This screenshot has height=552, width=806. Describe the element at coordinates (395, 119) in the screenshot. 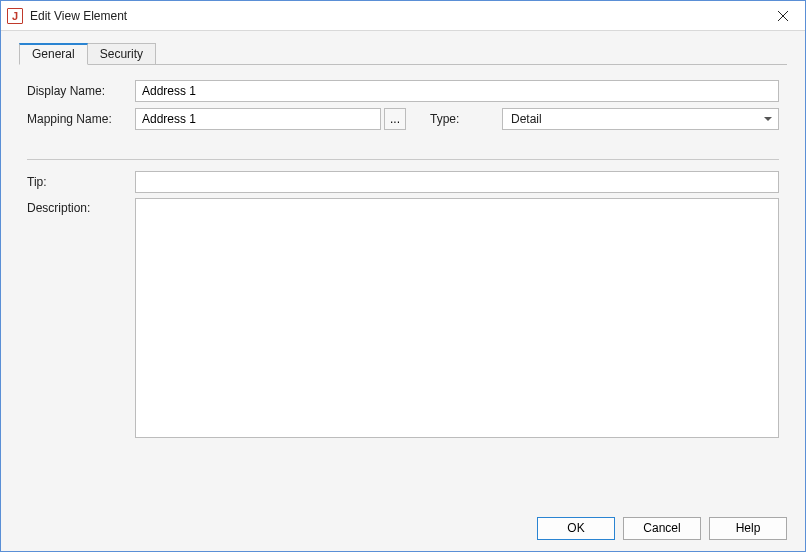

I see `ellipsis-icon: ...` at that location.